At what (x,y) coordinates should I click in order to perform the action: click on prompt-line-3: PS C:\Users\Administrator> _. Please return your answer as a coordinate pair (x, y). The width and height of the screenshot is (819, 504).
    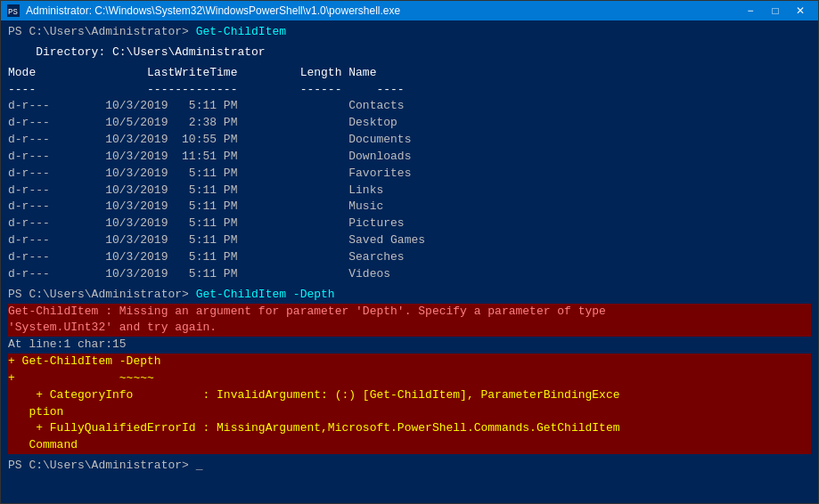
    Looking at the image, I should click on (410, 467).